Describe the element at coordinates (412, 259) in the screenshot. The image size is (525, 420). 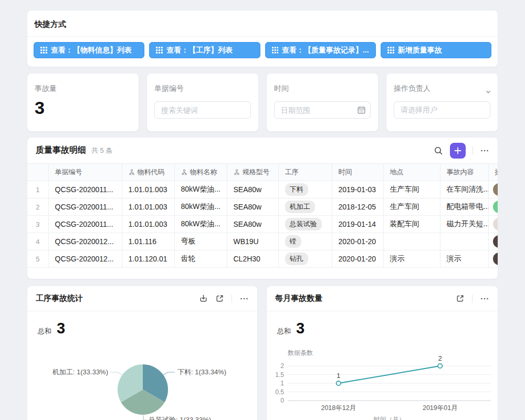
I see `place-cell: 演示` at that location.